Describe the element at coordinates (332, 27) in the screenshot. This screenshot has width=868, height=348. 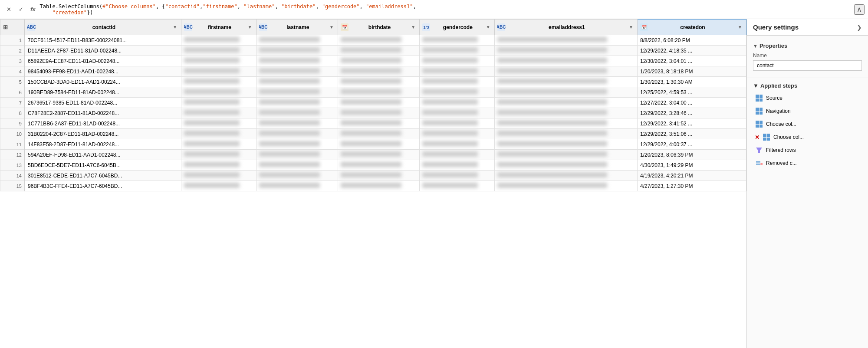
I see `lastname-filter-btn: ▼` at that location.